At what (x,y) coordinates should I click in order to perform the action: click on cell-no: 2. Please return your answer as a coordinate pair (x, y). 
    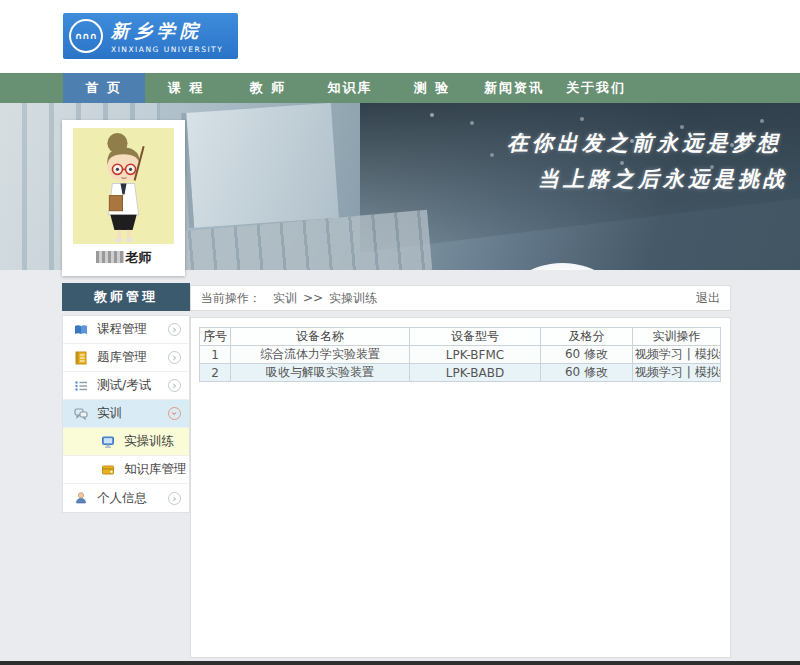
    Looking at the image, I should click on (216, 373).